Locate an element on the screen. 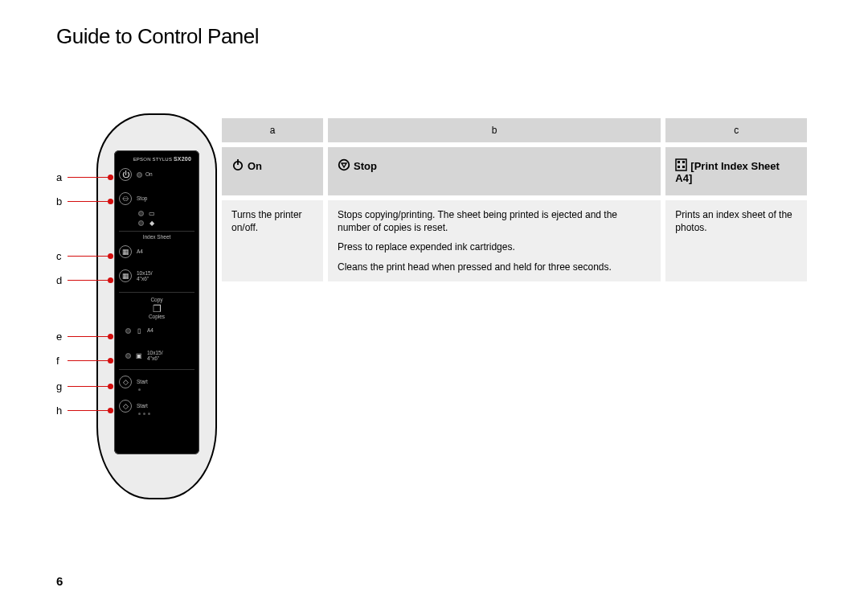 The width and height of the screenshot is (868, 612). paper-icon: ▭ is located at coordinates (152, 213).